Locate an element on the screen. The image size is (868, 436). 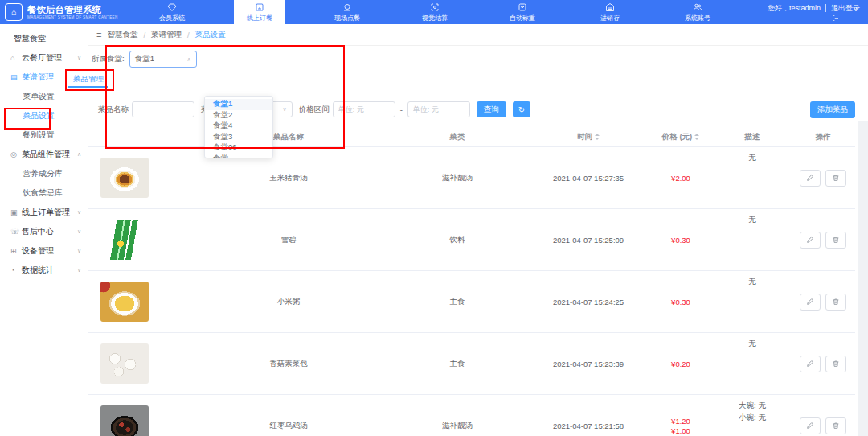
sort-price-icon is located at coordinates (697, 137).